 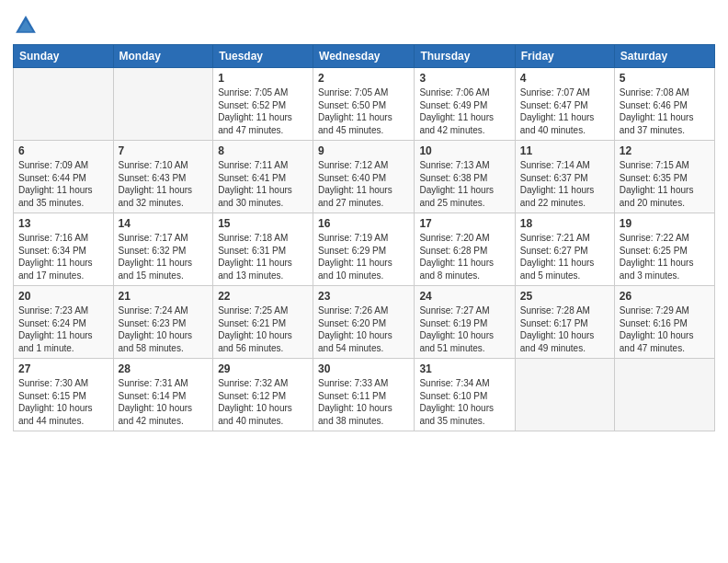 What do you see at coordinates (263, 111) in the screenshot?
I see `day-info: Sunrise: 7:05 AM Sunset: 6:52 PM Dayligh…` at bounding box center [263, 111].